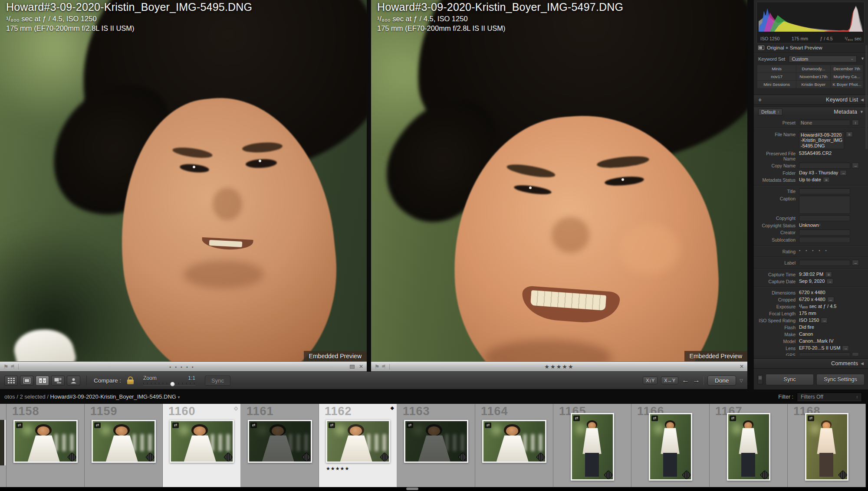  What do you see at coordinates (847, 76) in the screenshot?
I see `keyword-cell: Murphey Ca...` at bounding box center [847, 76].